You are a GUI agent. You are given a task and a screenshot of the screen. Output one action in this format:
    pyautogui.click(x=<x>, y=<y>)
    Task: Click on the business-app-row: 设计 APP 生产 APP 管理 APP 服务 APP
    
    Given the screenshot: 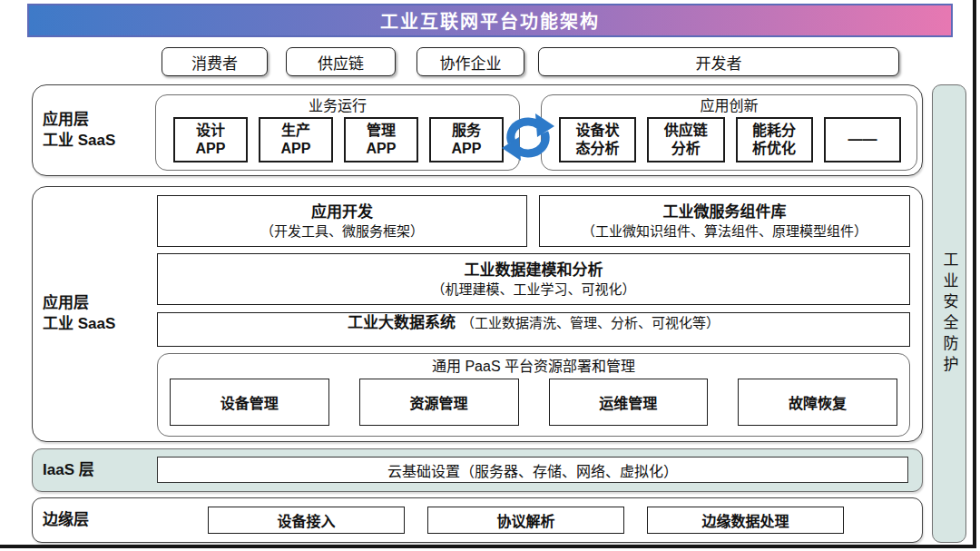 What is the action you would take?
    pyautogui.click(x=338, y=143)
    